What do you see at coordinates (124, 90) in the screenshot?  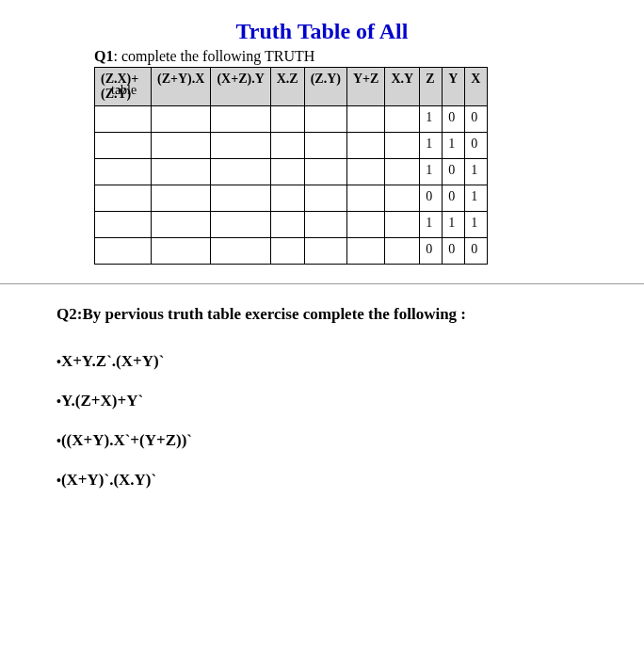 I see `q1-note-overlay: table` at bounding box center [124, 90].